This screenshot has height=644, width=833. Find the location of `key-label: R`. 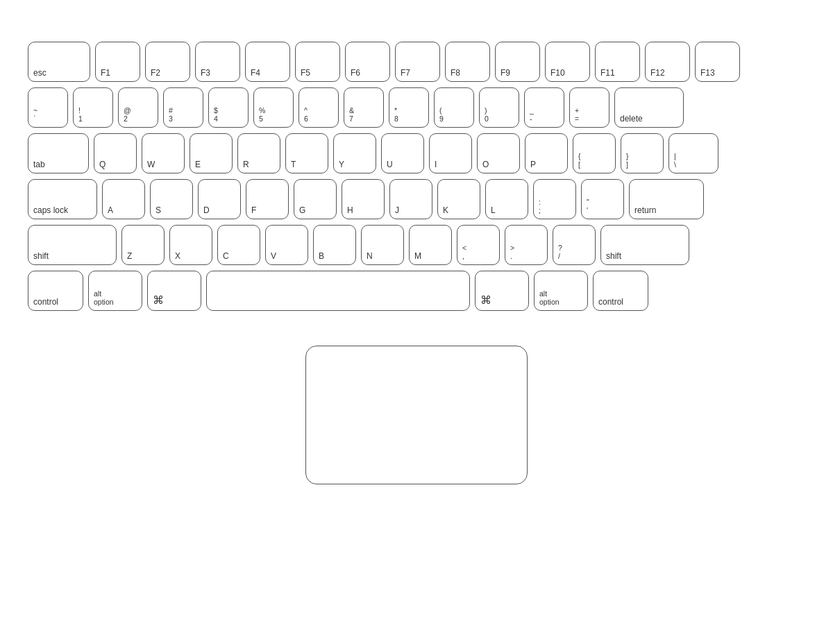

key-label: R is located at coordinates (246, 164).